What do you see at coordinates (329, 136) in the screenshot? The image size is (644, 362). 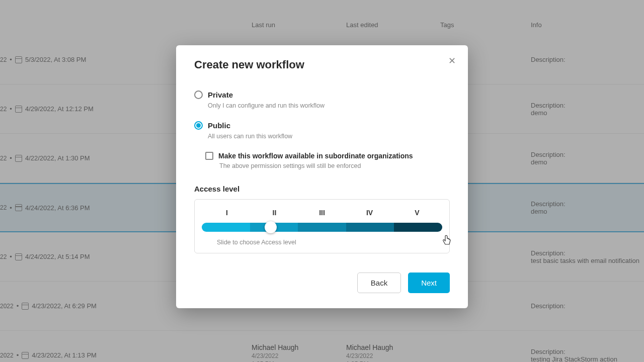 I see `radio-description: All users can run this workflow` at bounding box center [329, 136].